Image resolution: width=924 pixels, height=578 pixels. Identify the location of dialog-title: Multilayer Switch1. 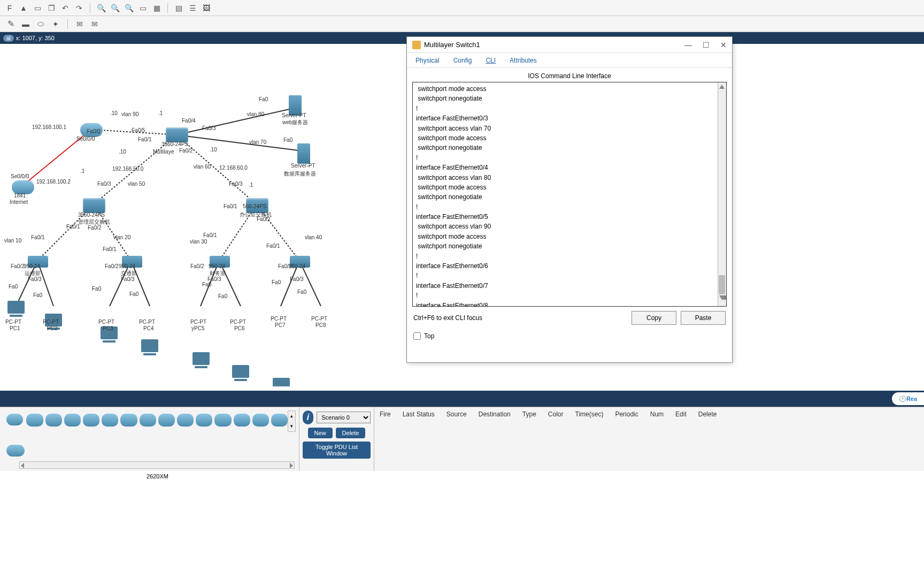
(452, 45).